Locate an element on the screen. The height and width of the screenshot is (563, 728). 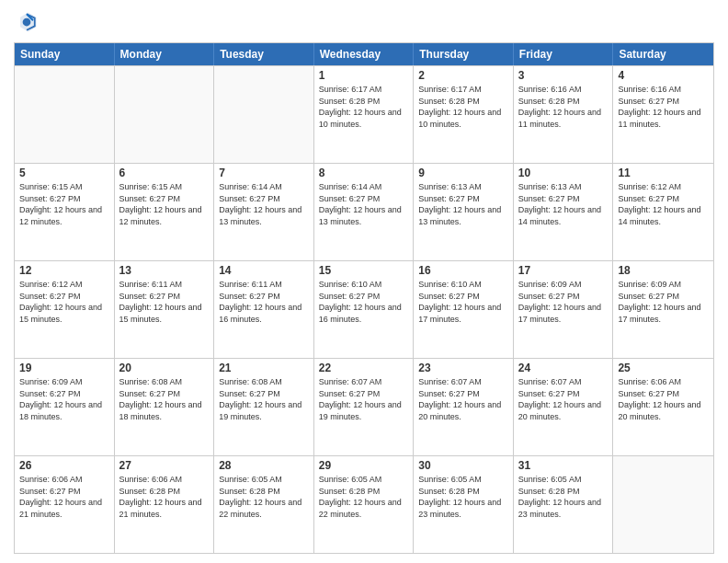
calendar-cell: 31Sunrise: 6:05 AMSunset: 6:28 PMDayligh… is located at coordinates (564, 504).